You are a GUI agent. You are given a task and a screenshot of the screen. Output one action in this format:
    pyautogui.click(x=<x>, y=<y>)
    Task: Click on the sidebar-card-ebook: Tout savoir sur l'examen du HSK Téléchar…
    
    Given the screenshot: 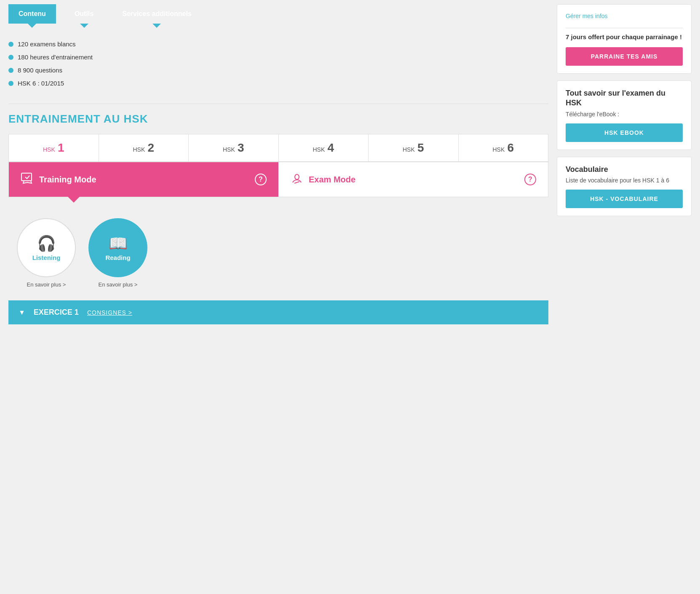 What is the action you would take?
    pyautogui.click(x=624, y=115)
    